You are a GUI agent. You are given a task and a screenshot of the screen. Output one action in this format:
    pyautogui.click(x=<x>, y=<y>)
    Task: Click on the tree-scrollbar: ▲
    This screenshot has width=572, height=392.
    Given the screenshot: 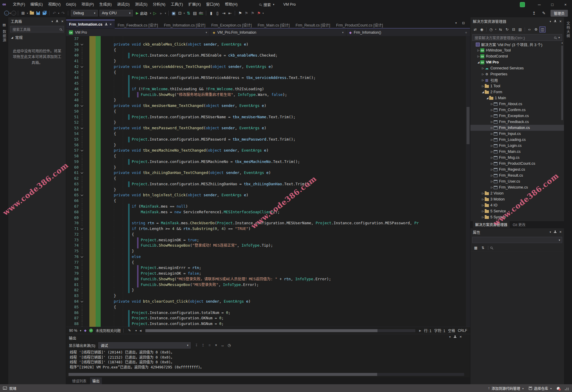 What is the action you would take?
    pyautogui.click(x=562, y=131)
    